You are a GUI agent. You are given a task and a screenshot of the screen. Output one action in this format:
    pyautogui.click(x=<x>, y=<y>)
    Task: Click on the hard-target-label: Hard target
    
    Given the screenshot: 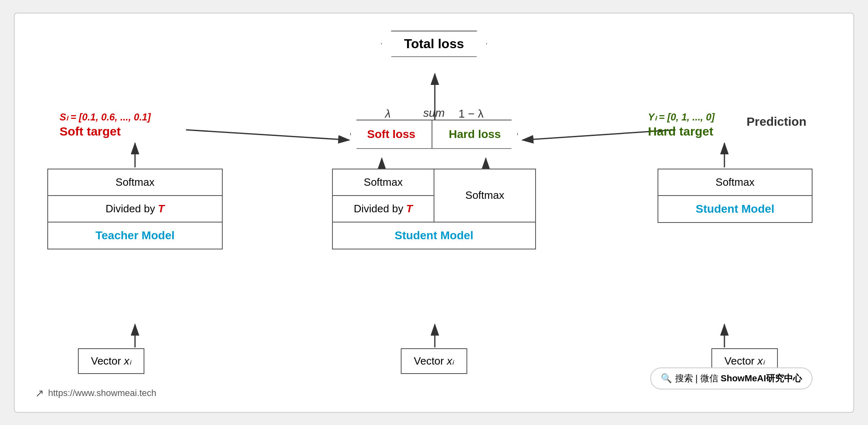 What is the action you would take?
    pyautogui.click(x=681, y=131)
    